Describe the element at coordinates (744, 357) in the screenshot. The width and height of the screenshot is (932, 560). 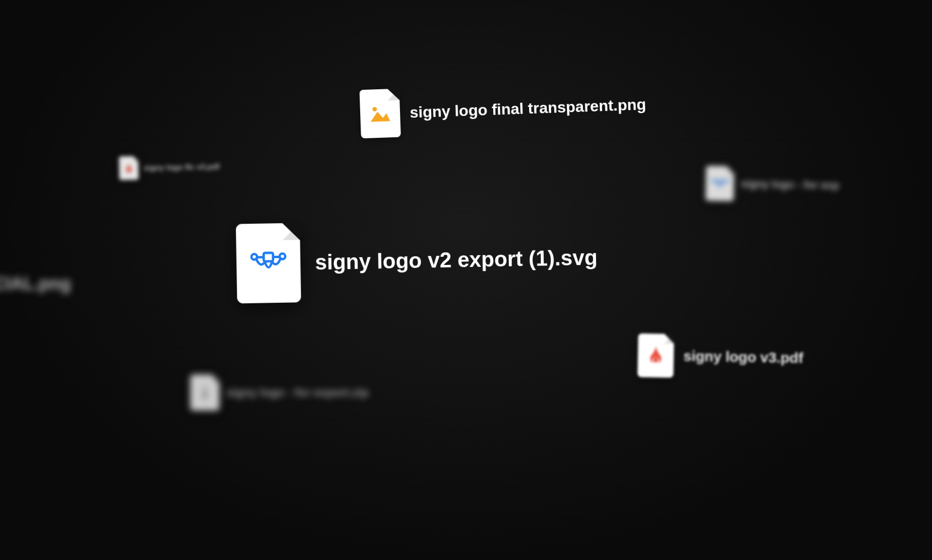
I see `file-name-label: signy logo v3.pdf` at that location.